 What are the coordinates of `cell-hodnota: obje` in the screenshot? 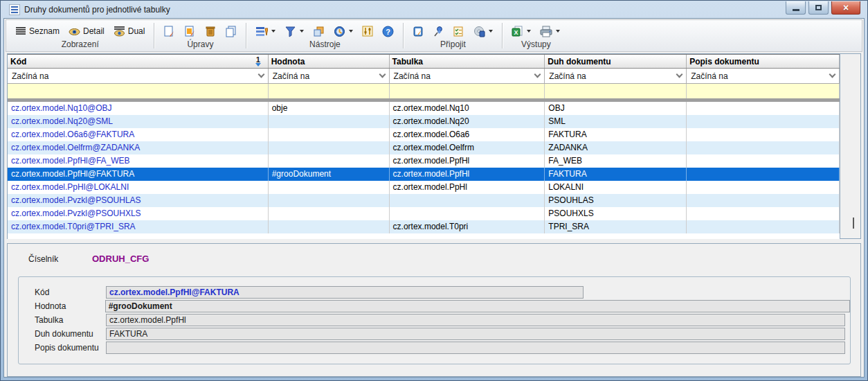 It's located at (329, 108).